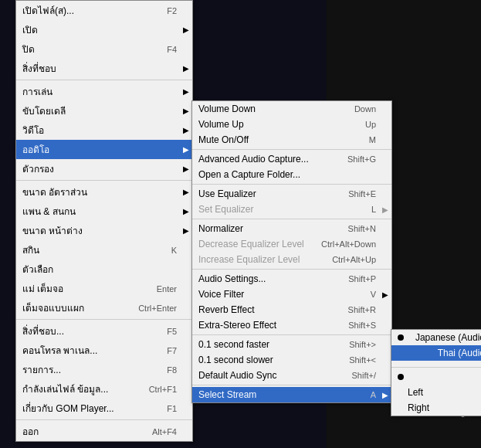 Image resolution: width=481 pixels, height=448 pixels. What do you see at coordinates (436, 338) in the screenshot?
I see `stream-japanese: Japanese (Audio 1)` at bounding box center [436, 338].